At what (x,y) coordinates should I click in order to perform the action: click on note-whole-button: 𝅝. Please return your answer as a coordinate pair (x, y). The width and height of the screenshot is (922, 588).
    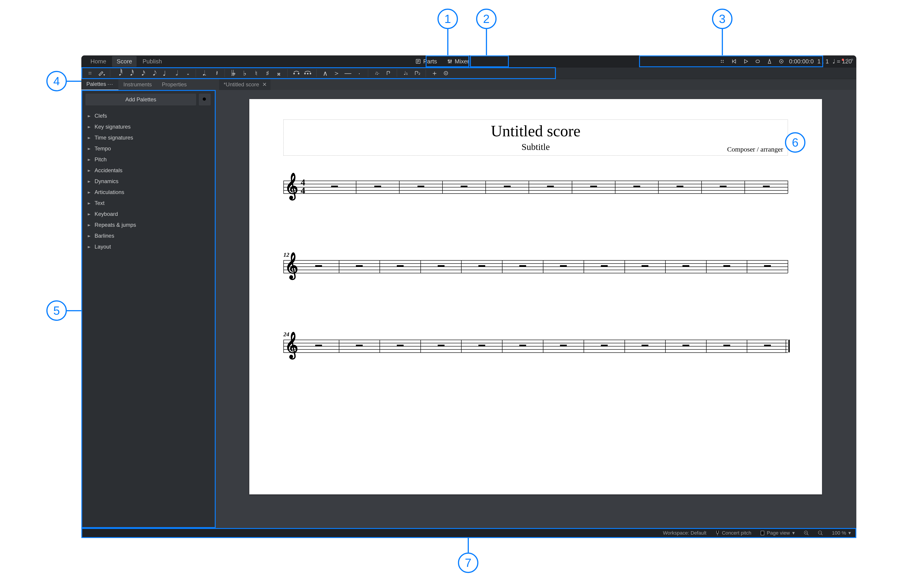
    Looking at the image, I should click on (187, 73).